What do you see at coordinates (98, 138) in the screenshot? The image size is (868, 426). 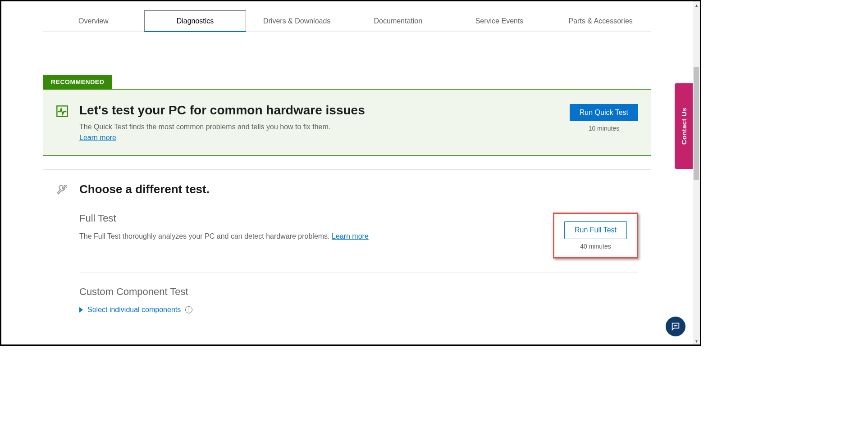 I see `recommended-learn-more-link: Learn more` at bounding box center [98, 138].